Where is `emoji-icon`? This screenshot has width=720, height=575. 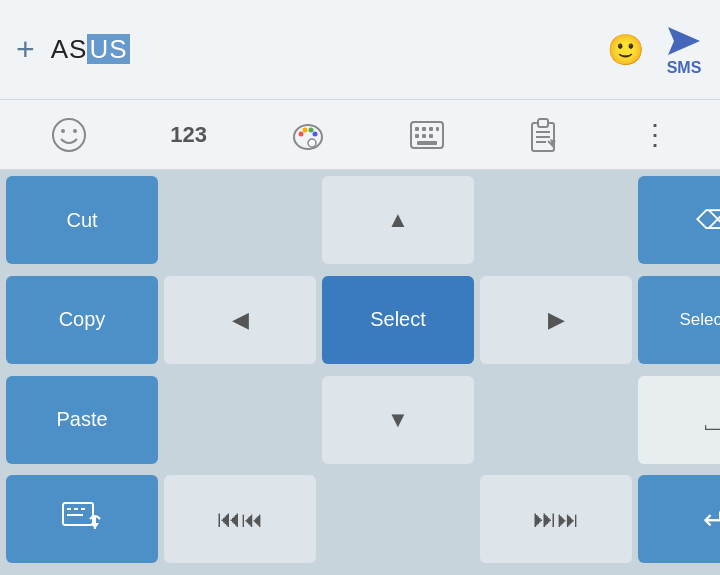
emoji-icon is located at coordinates (69, 135).